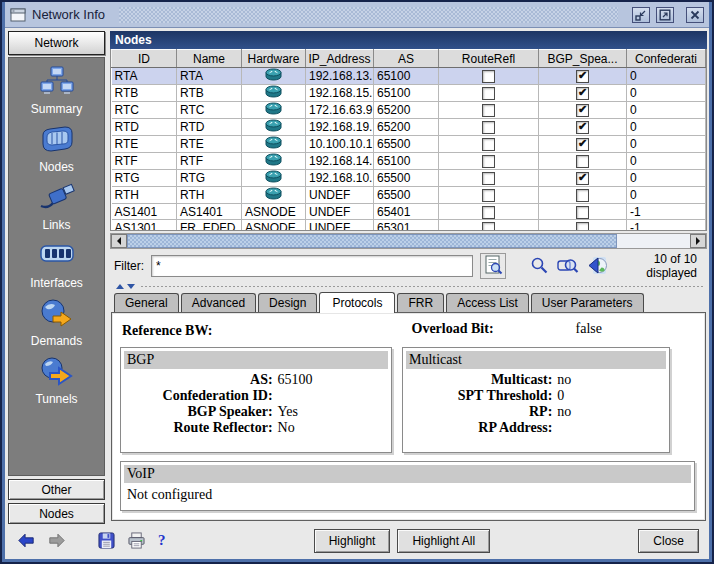  What do you see at coordinates (409, 76) in the screenshot?
I see `table-row: RTARTA 192.168.13...651000` at bounding box center [409, 76].